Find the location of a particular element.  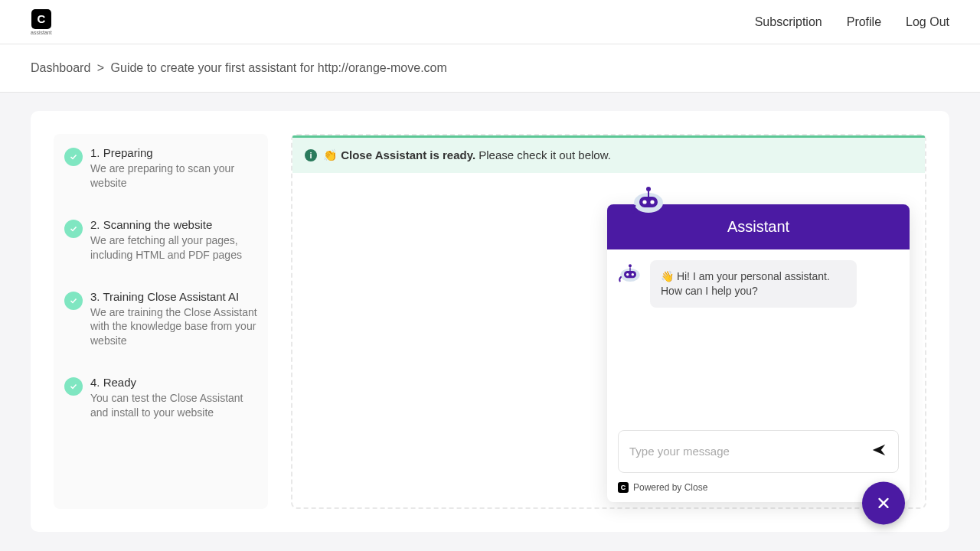

chat-input-row is located at coordinates (758, 452).